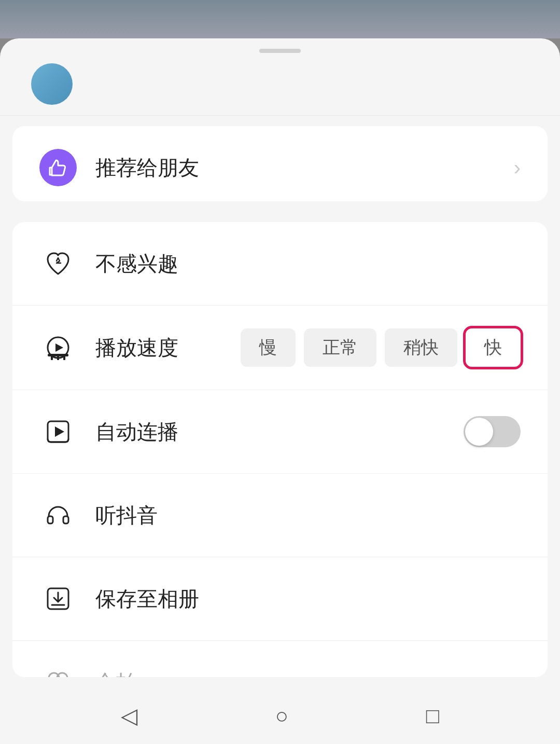 Image resolution: width=560 pixels, height=744 pixels. I want to click on playback-speed-icon, so click(58, 348).